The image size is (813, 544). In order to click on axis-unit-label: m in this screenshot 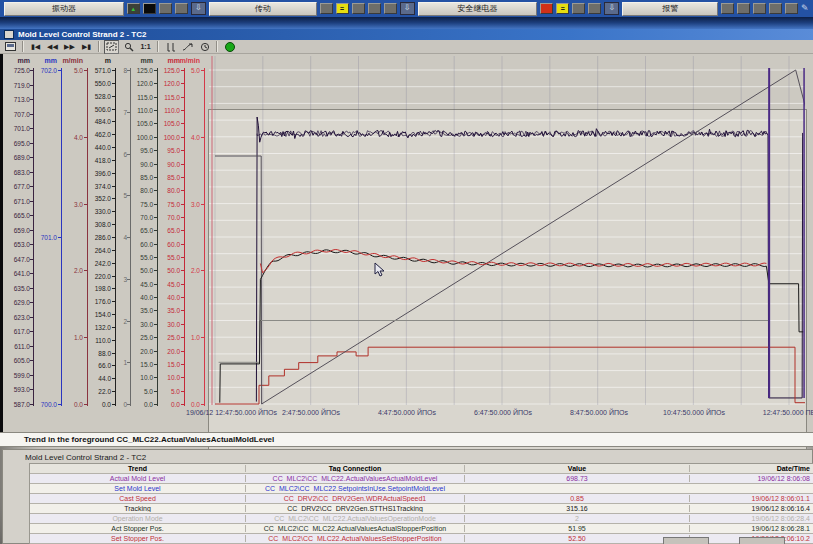, I will do `click(108, 60)`.